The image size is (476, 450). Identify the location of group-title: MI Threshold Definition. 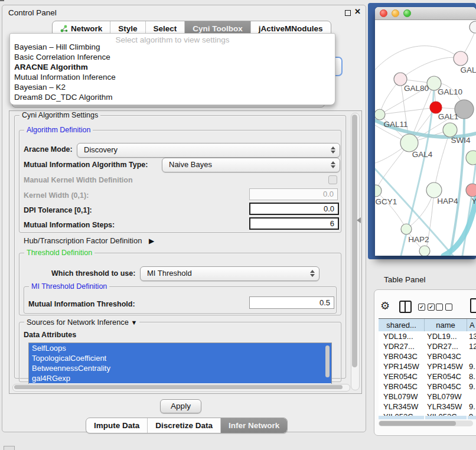
(69, 286).